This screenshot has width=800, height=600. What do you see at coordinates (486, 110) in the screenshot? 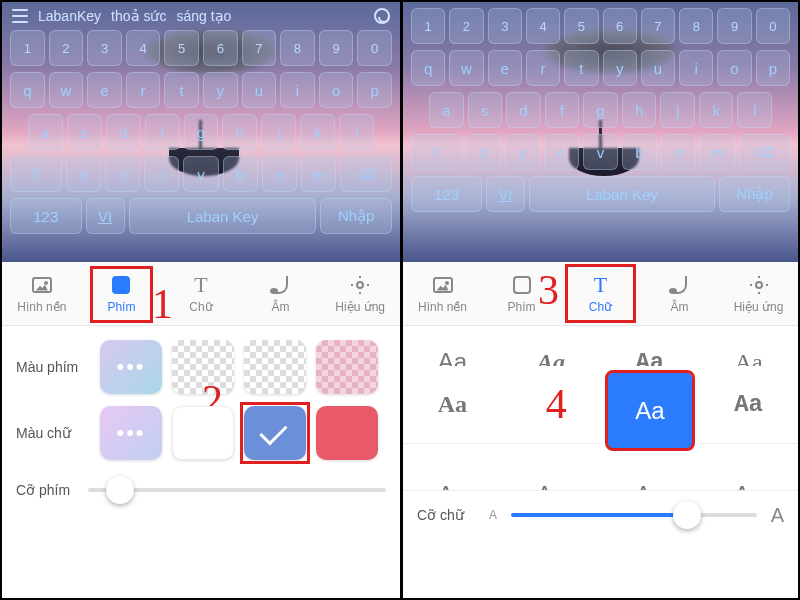
I see `key: s` at bounding box center [486, 110].